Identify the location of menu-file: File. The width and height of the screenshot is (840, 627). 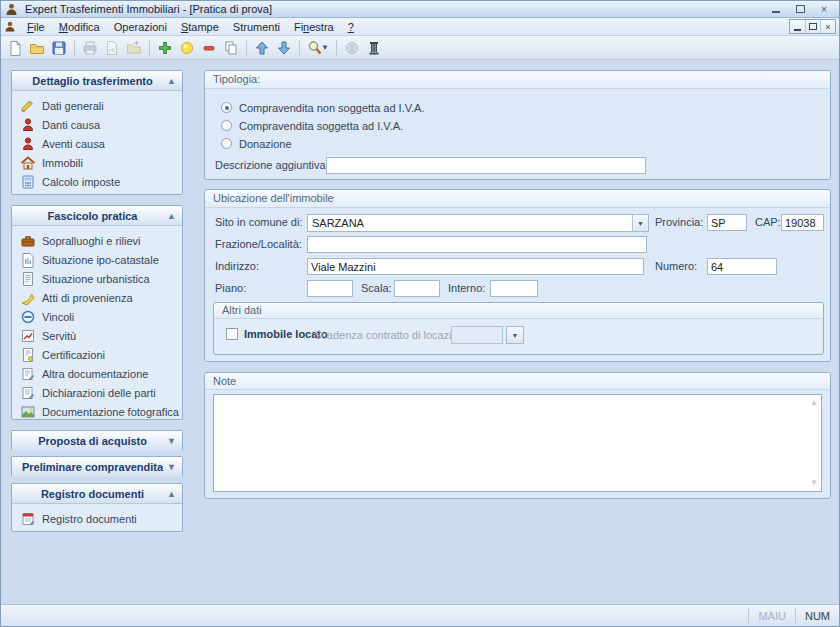
(36, 27).